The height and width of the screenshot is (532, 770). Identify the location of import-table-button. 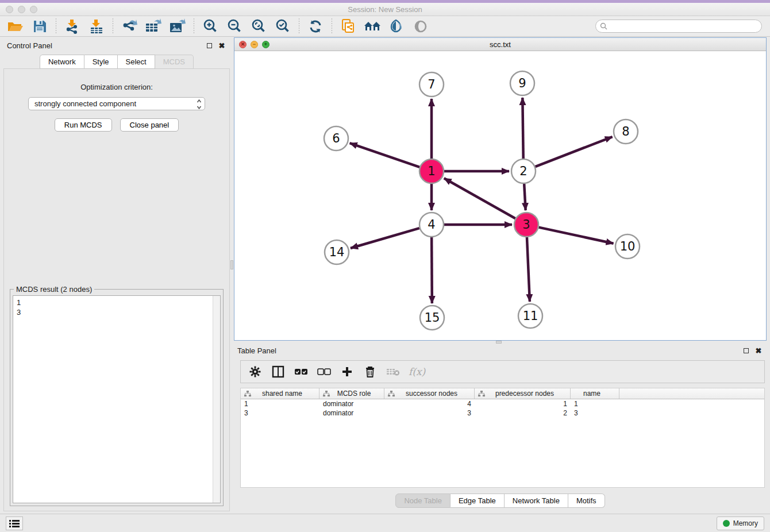
(97, 26).